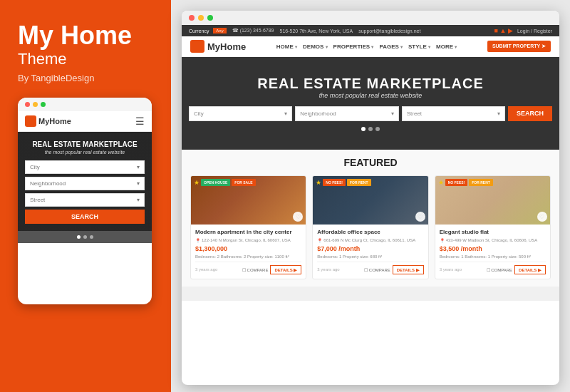 Image resolution: width=570 pixels, height=392 pixels. Describe the element at coordinates (228, 182) in the screenshot. I see `card-badges-1: OPEN HOUSE FOR SALE` at that location.